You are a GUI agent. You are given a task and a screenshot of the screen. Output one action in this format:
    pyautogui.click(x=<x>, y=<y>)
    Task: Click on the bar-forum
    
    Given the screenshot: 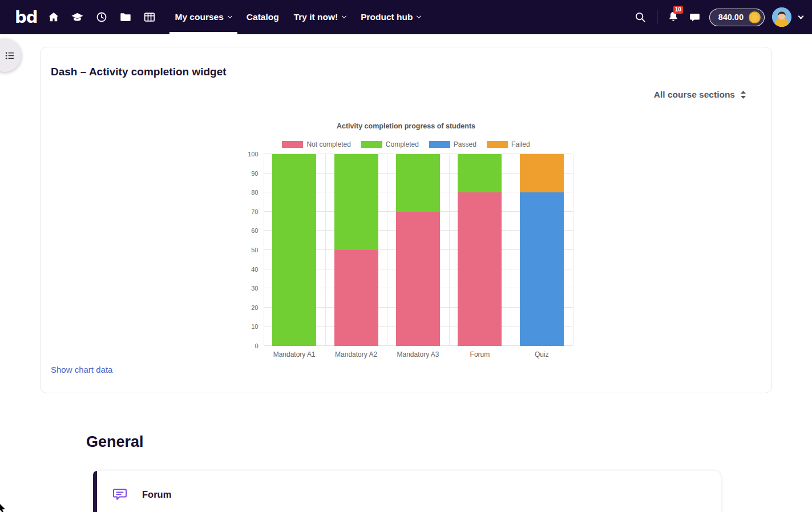 What is the action you would take?
    pyautogui.click(x=480, y=250)
    